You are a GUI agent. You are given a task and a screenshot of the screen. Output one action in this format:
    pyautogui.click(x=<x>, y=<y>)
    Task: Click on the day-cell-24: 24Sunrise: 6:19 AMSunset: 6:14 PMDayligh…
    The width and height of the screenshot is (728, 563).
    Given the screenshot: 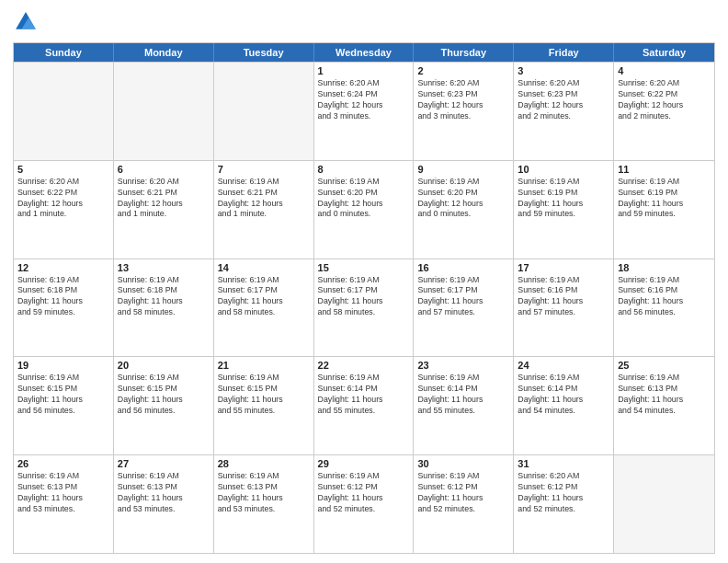 What is the action you would take?
    pyautogui.click(x=564, y=406)
    